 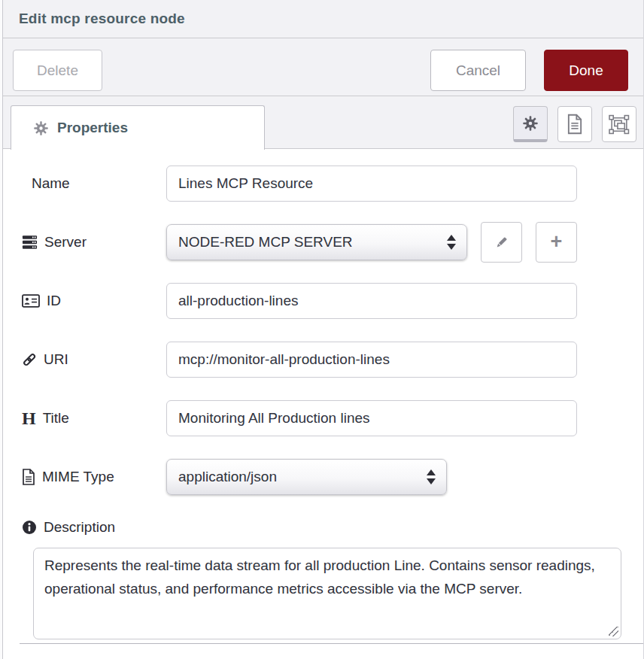 I want to click on mime-label-text: MIME Type, so click(x=78, y=477).